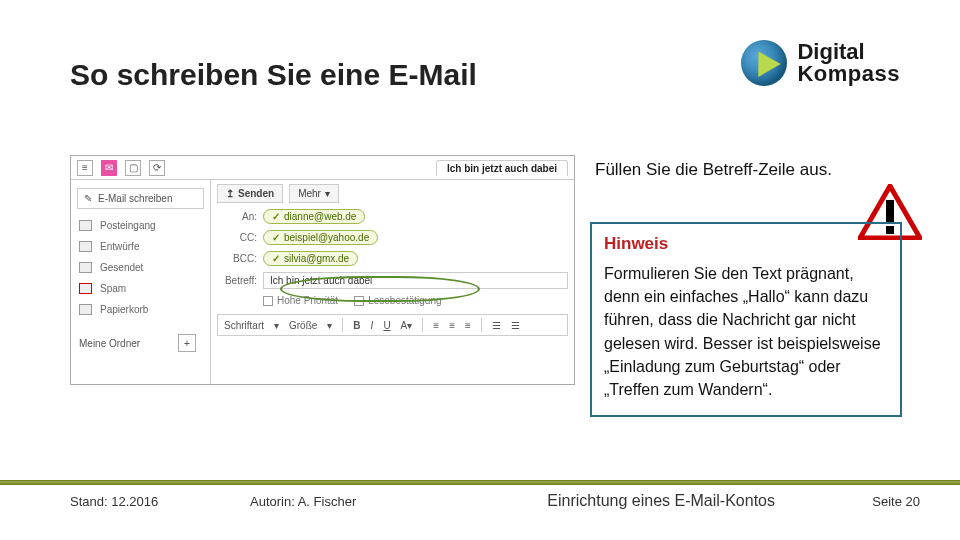 The image size is (960, 540). What do you see at coordinates (140, 246) in the screenshot?
I see `folder-drafts: Entwürfe` at bounding box center [140, 246].